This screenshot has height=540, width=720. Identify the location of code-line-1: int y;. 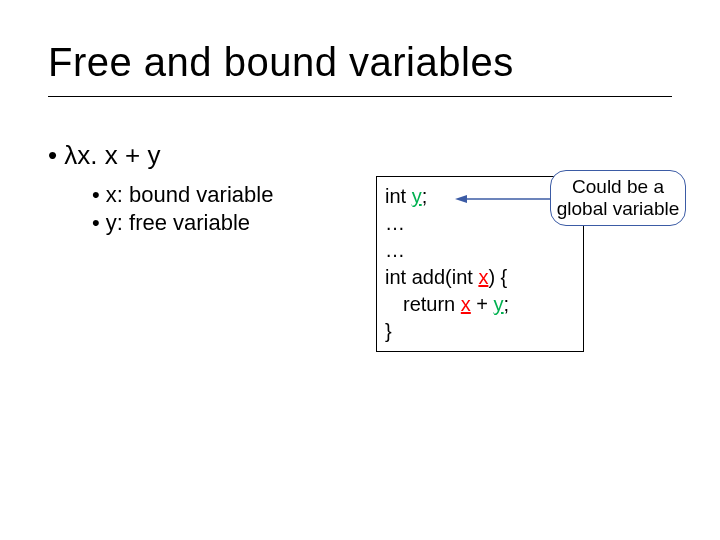
(480, 196).